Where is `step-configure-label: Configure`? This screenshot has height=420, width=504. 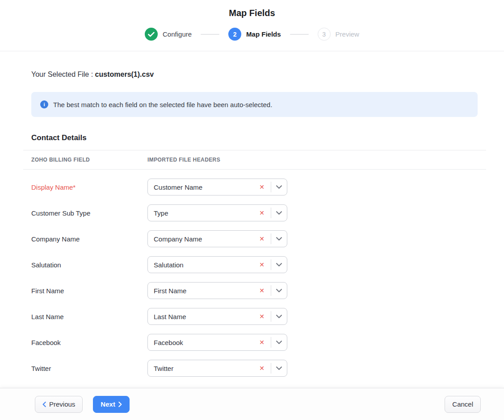
step-configure-label: Configure is located at coordinates (177, 34).